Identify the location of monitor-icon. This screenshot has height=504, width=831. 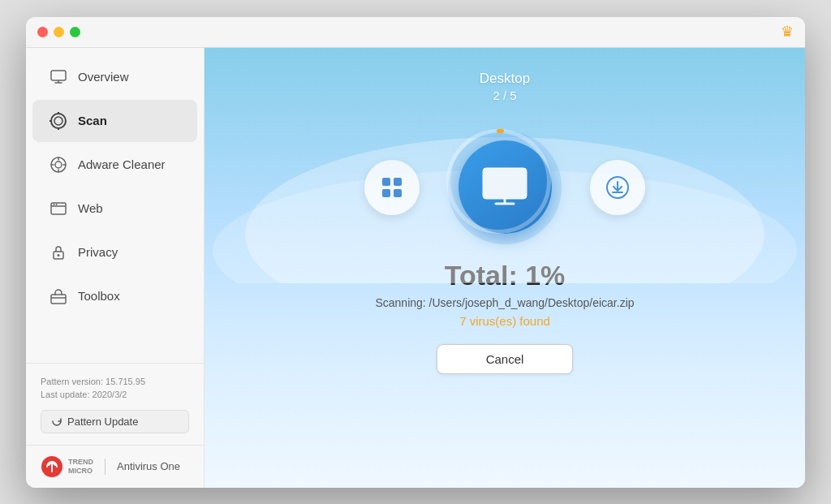
(58, 77).